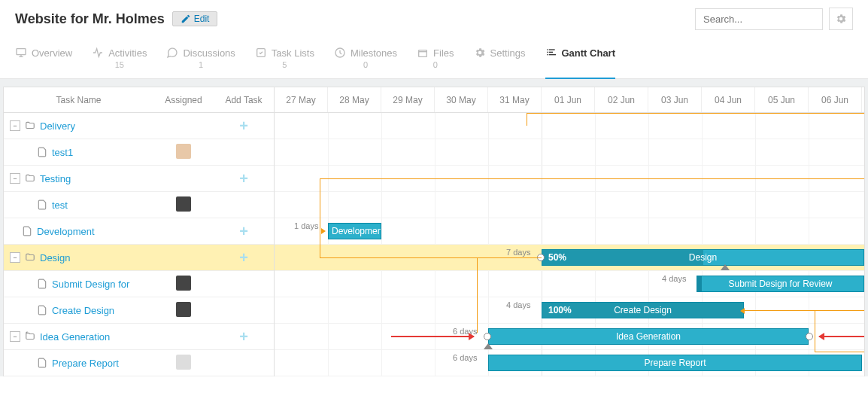  Describe the element at coordinates (184, 100) in the screenshot. I see `col-assigned: Assigned` at that location.